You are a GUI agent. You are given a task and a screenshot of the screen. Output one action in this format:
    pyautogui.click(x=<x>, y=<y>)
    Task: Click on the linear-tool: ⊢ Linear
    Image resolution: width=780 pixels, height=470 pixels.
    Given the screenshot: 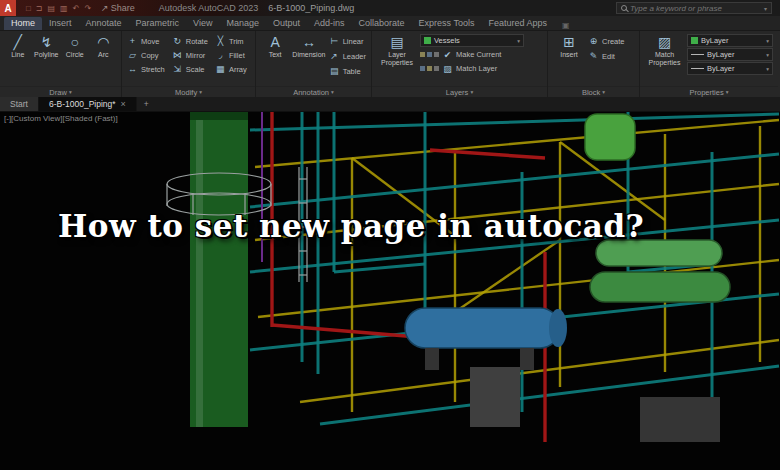 What is the action you would take?
    pyautogui.click(x=348, y=41)
    